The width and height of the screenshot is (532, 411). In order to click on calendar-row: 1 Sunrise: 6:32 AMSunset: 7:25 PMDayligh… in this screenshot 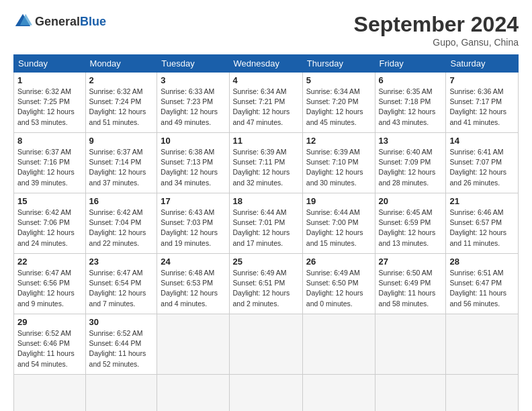, I will do `click(266, 103)`.